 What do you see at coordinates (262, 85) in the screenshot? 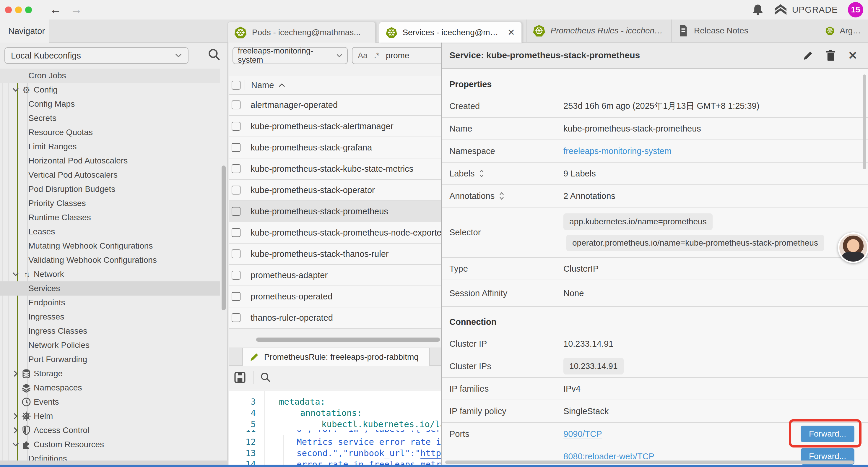
I see `name-column-header: Name` at bounding box center [262, 85].